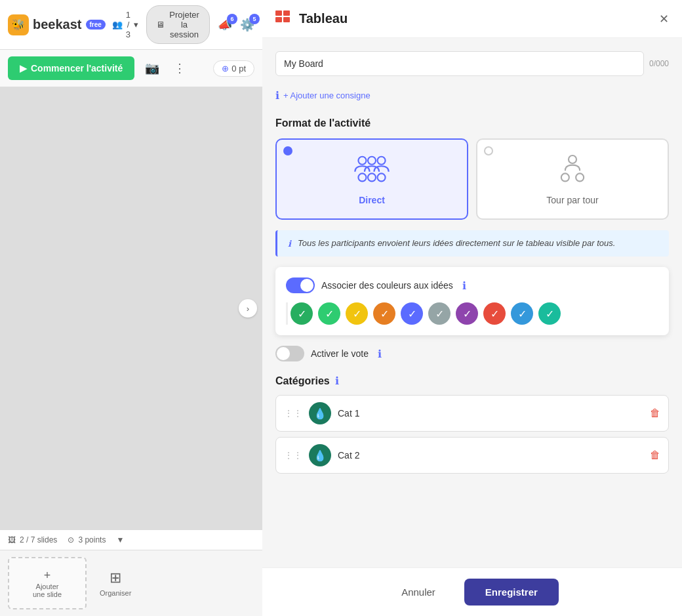  Describe the element at coordinates (372, 200) in the screenshot. I see `direct-label: Direct` at that location.